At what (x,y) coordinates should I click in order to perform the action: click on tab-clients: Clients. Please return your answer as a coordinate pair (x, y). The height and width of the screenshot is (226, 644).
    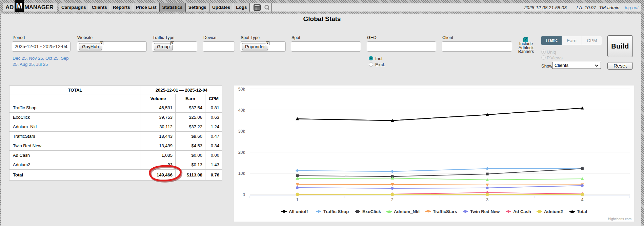
    Looking at the image, I should click on (100, 7).